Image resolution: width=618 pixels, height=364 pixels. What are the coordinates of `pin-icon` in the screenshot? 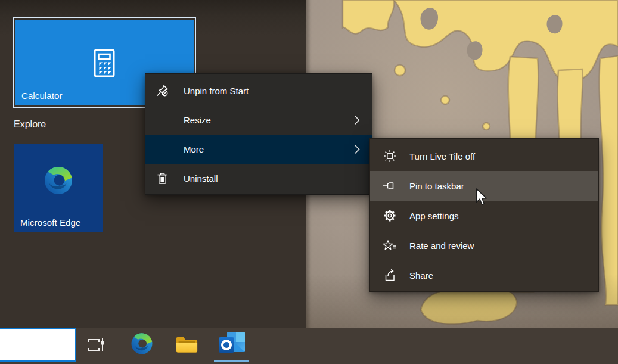 It's located at (390, 186).